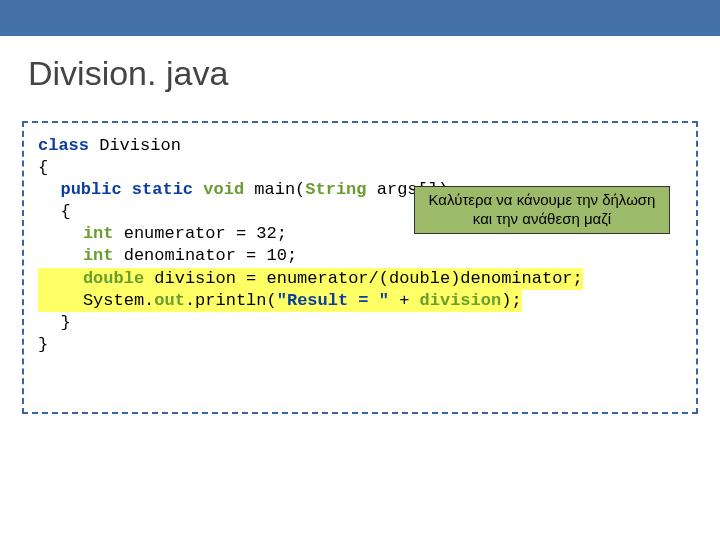 The height and width of the screenshot is (540, 720). I want to click on line-10: }, so click(43, 344).